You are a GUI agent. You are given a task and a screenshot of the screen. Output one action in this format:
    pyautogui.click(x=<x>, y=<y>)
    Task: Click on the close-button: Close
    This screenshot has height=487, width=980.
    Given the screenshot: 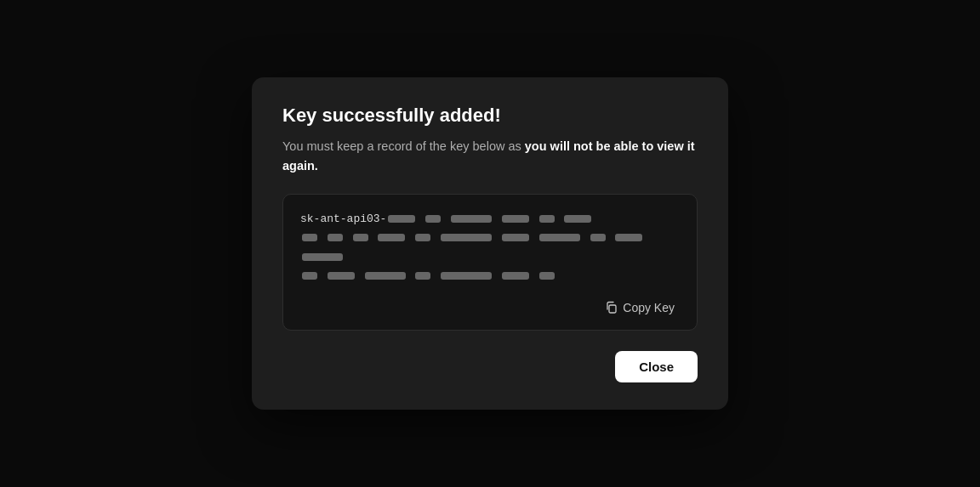 What is the action you would take?
    pyautogui.click(x=657, y=367)
    